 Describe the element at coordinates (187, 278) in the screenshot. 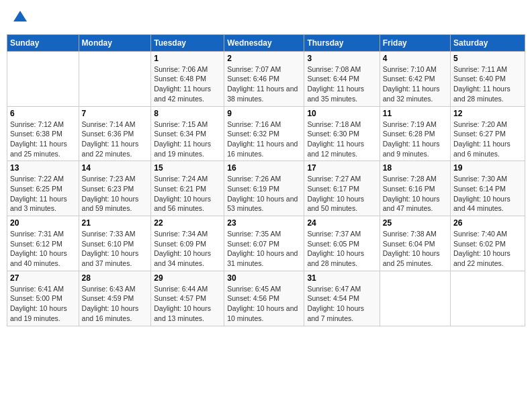

I see `day-number: 29` at that location.